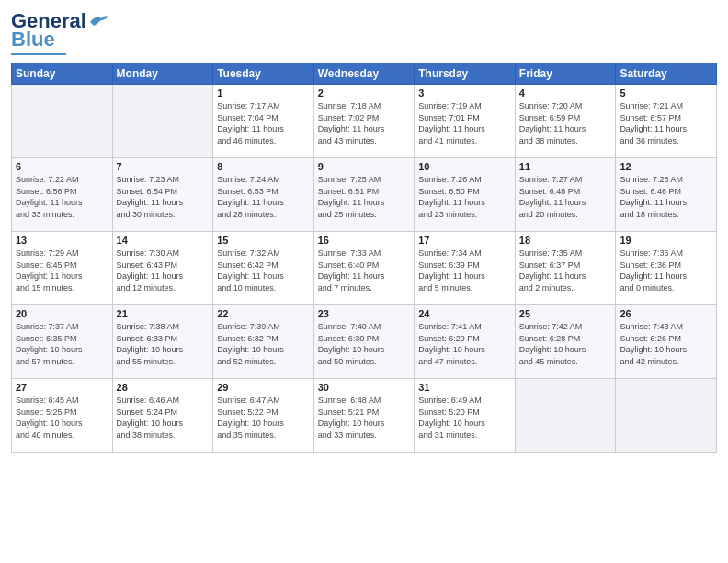  What do you see at coordinates (566, 93) in the screenshot?
I see `day-number: 4` at bounding box center [566, 93].